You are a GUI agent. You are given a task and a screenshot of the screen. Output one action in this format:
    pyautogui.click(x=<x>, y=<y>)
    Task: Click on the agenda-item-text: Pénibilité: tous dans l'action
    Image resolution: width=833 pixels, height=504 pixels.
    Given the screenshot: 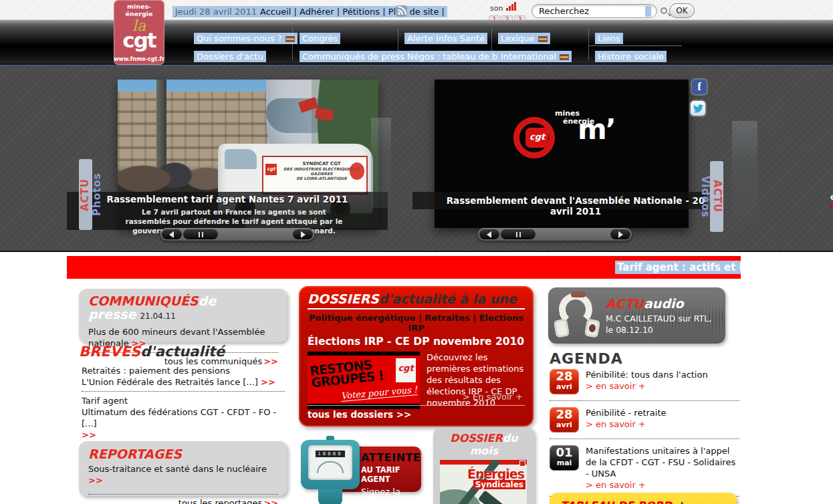 What is the action you would take?
    pyautogui.click(x=647, y=374)
    